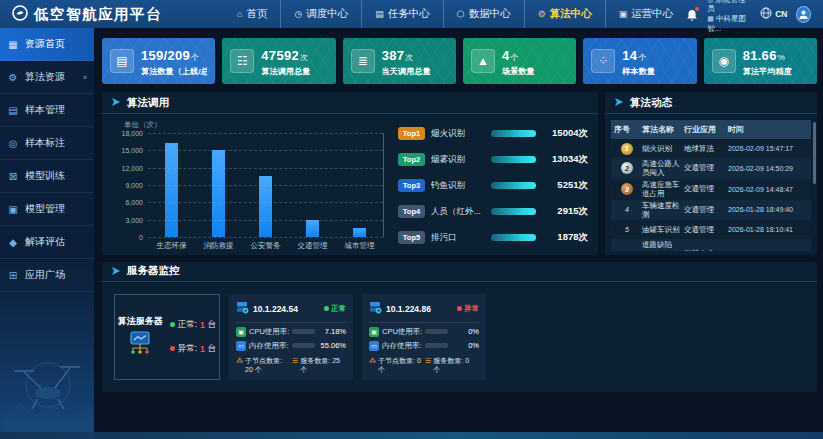 This screenshot has width=823, height=439. I want to click on server-card: 10.1.224.86 异常 ▣ CPU使用率: 0% ▭ 内存使用率: 0% …, so click(424, 337).